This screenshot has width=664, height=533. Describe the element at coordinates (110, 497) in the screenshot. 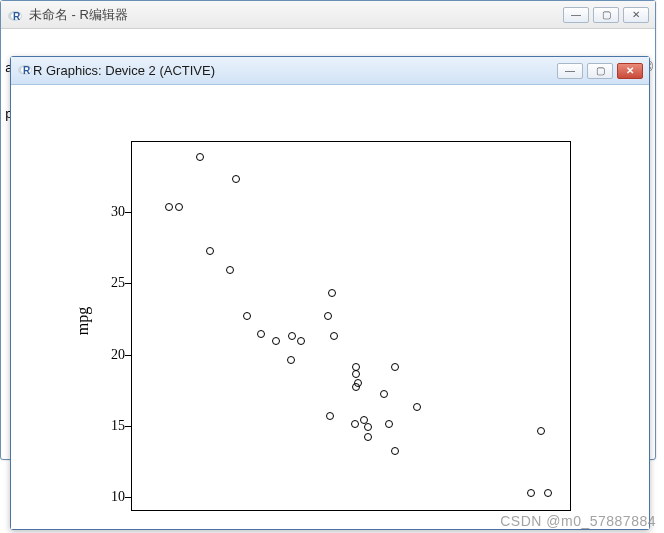

I see `y-tick-label: 10` at that location.